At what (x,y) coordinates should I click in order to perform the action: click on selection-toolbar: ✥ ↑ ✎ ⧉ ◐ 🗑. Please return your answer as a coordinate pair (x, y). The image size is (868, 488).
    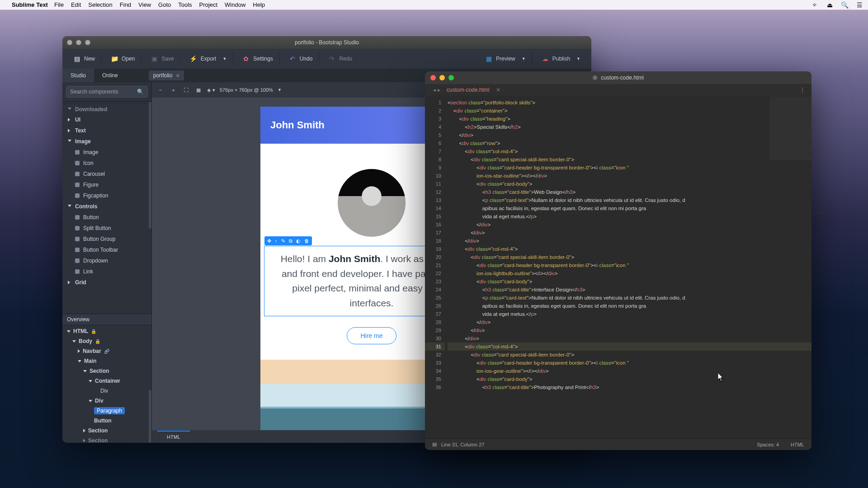
    Looking at the image, I should click on (288, 241).